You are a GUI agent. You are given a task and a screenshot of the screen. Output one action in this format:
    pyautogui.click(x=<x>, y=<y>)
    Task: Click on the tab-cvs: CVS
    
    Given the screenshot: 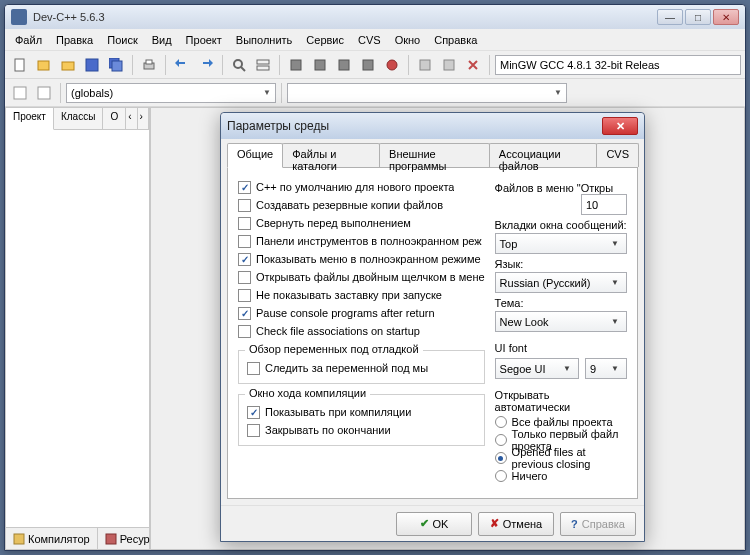 What is the action you would take?
    pyautogui.click(x=618, y=155)
    